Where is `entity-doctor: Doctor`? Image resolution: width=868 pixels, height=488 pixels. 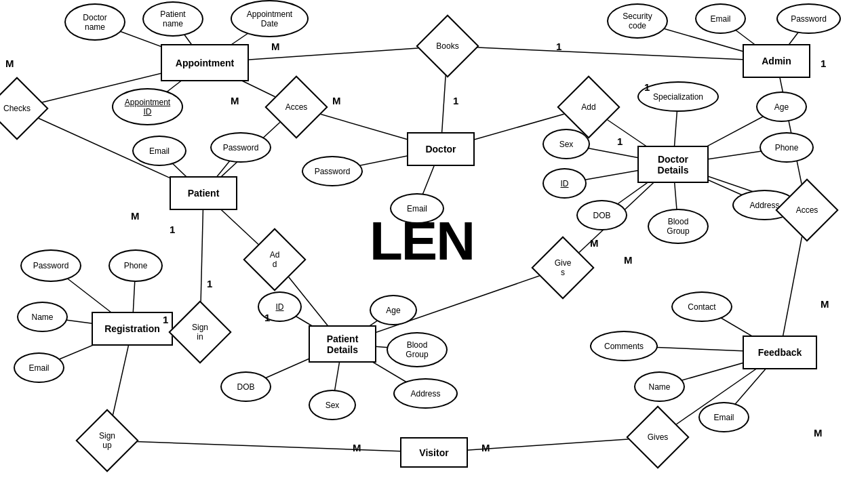 entity-doctor: Doctor is located at coordinates (441, 149).